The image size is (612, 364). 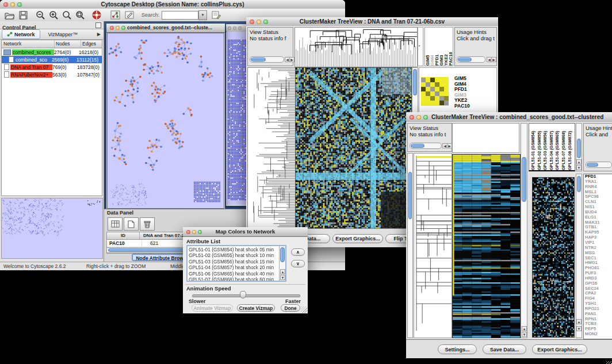 I want to click on speed-slider-track, so click(x=246, y=296).